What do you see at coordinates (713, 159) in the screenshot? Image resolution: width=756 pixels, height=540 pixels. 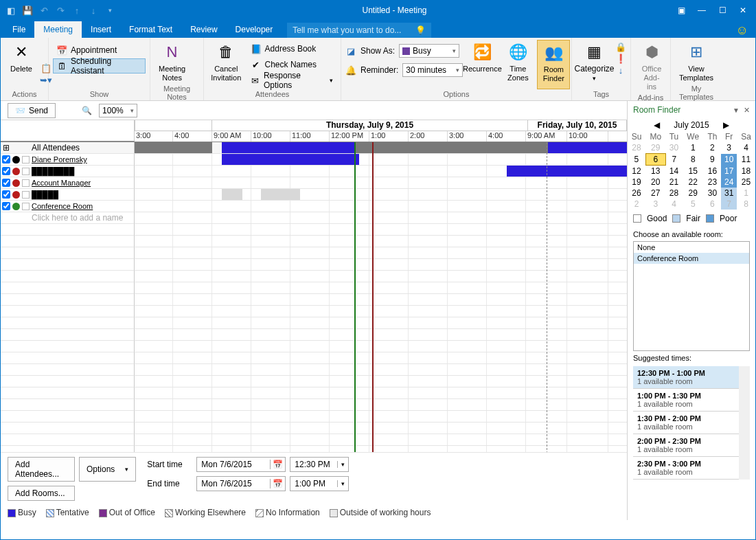 I see `calendar-day: 9` at bounding box center [713, 159].